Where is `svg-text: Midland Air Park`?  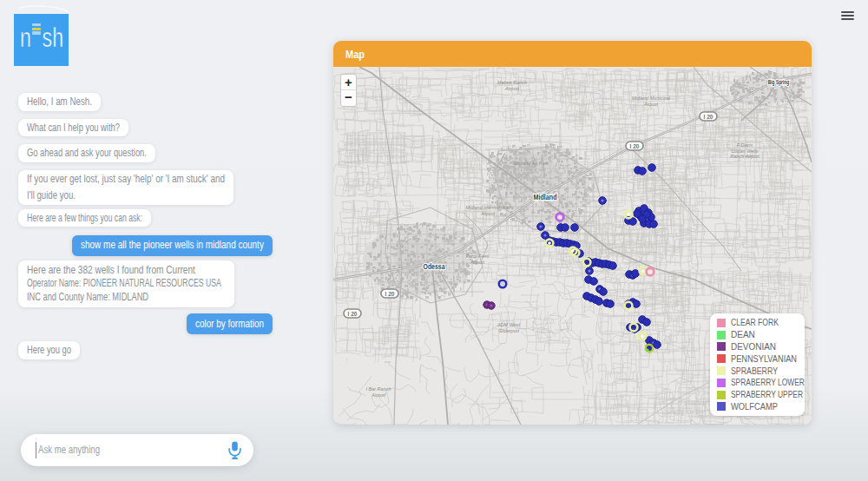
svg-text: Midland Air Park is located at coordinates (531, 163).